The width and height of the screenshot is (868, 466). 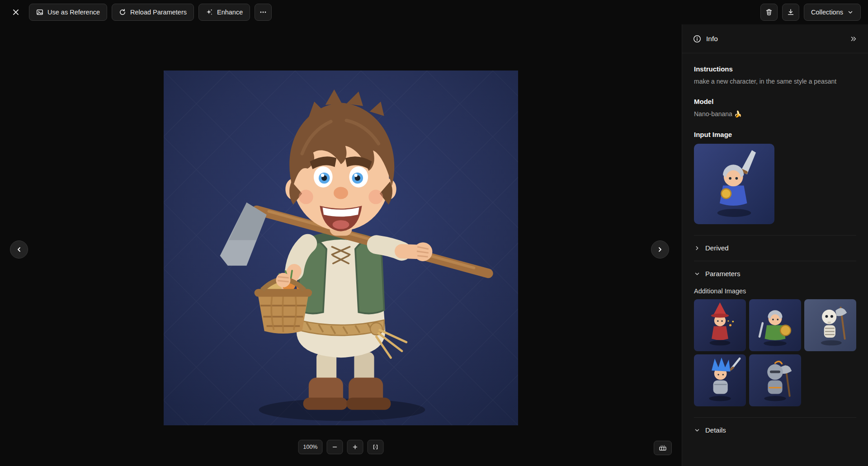 What do you see at coordinates (712, 39) in the screenshot?
I see `panel-title: Info` at bounding box center [712, 39].